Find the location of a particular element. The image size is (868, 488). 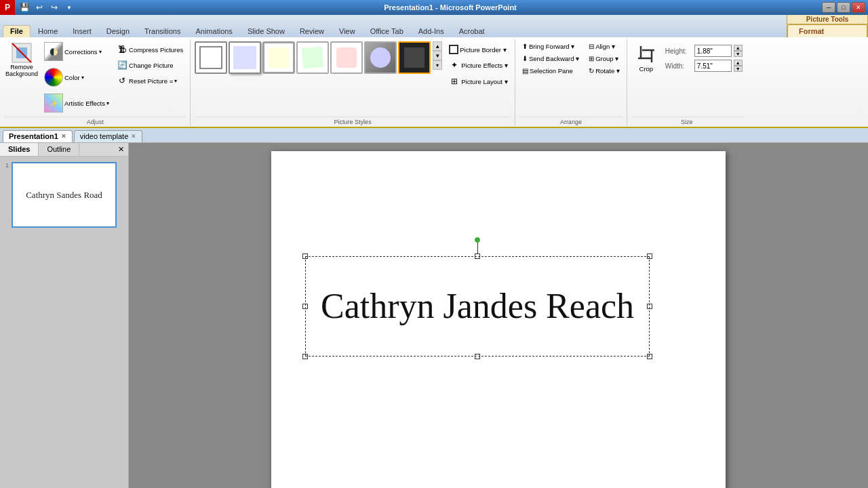

undo-button: ↩ is located at coordinates (39, 7).